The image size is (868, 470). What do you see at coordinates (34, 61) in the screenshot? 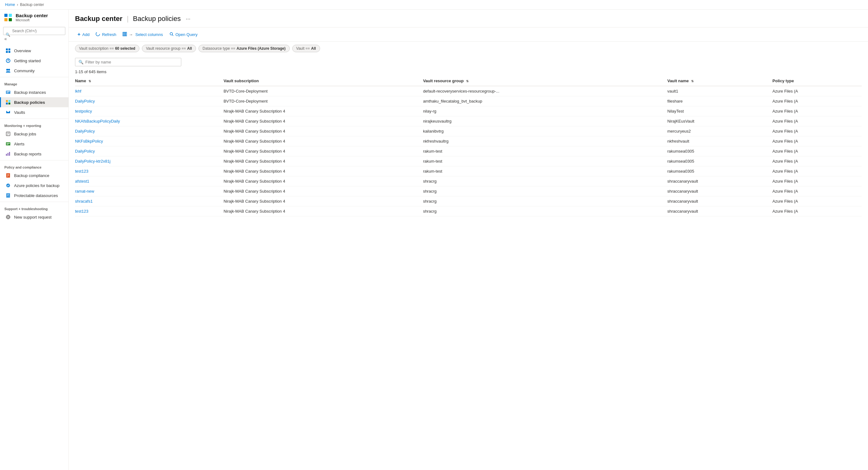
I see `sidebar-item-getting-started: Getting started` at bounding box center [34, 61].